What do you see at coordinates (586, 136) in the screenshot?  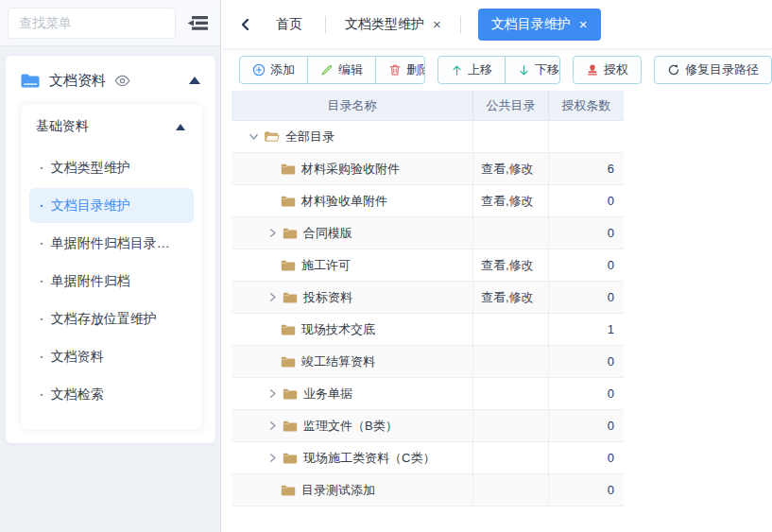 I see `cell-auth-count` at bounding box center [586, 136].